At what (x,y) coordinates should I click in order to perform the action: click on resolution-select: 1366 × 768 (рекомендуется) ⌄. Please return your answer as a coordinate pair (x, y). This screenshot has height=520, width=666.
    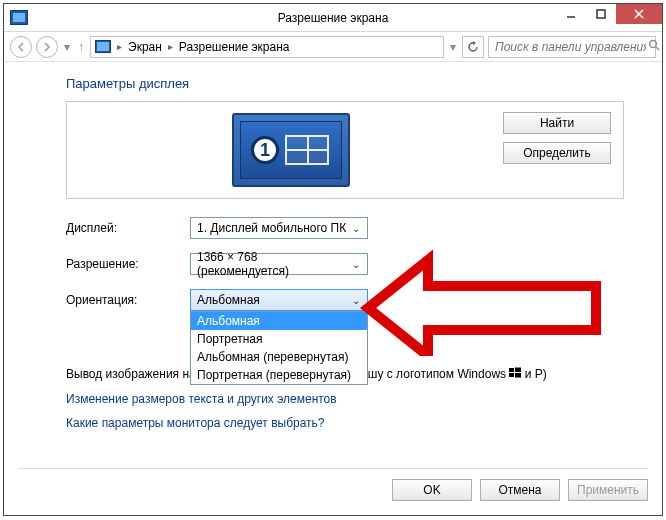
    Looking at the image, I should click on (279, 264).